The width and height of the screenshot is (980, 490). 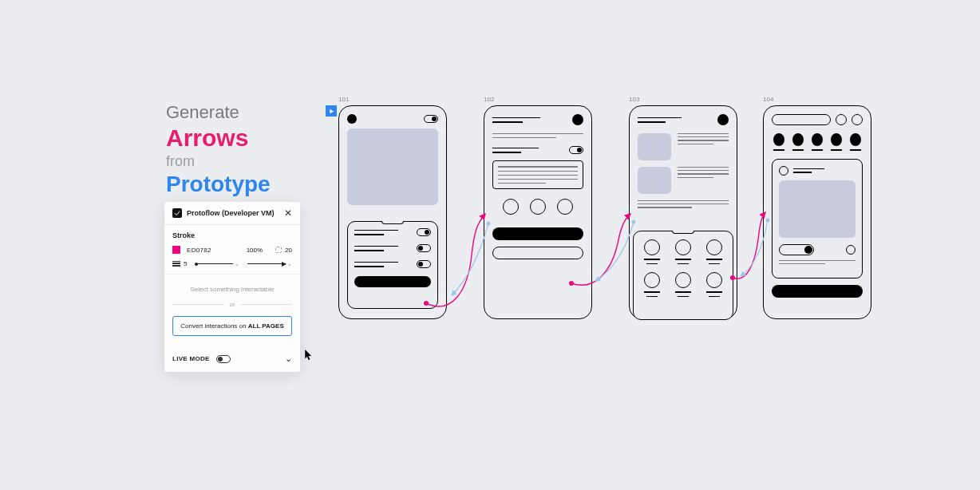 What do you see at coordinates (393, 167) in the screenshot?
I see `hero-image-placeholder` at bounding box center [393, 167].